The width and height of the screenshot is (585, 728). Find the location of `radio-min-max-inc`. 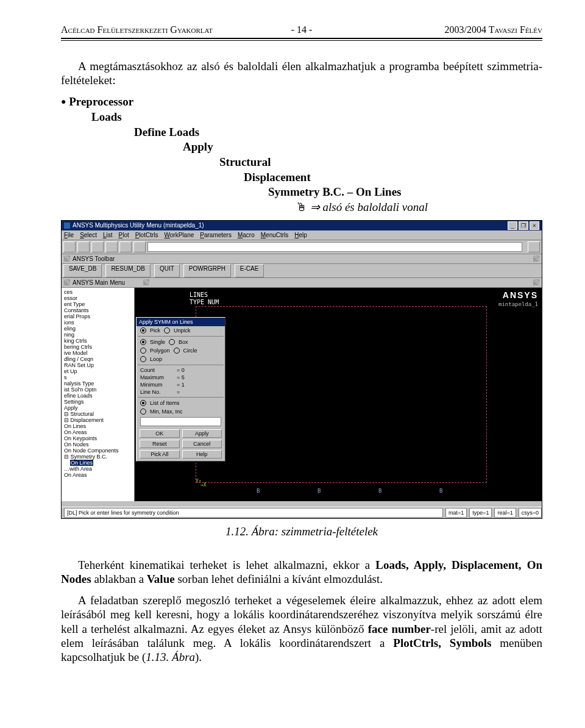

radio-min-max-inc is located at coordinates (143, 412).